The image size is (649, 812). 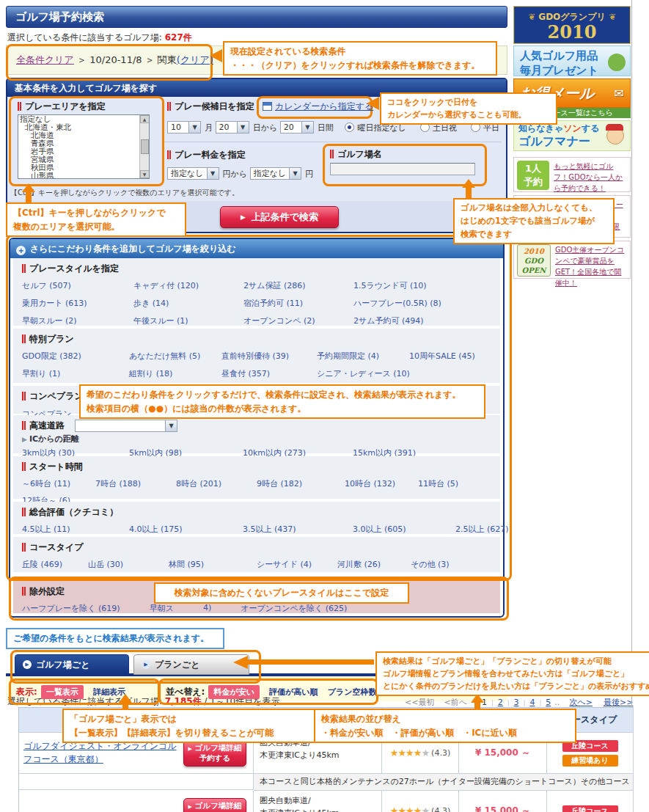 What do you see at coordinates (234, 692) in the screenshot?
I see `sort-price-option: 料金が安い` at bounding box center [234, 692].